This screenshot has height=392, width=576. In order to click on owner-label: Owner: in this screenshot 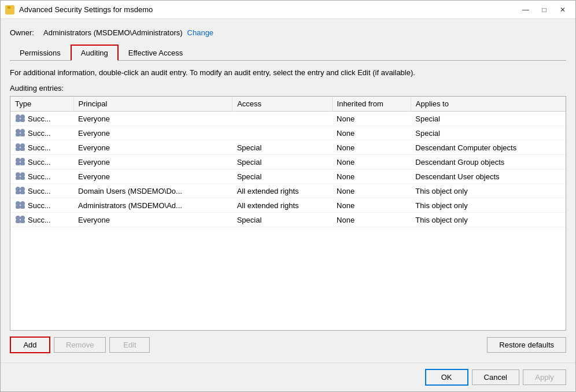, I will do `click(24, 32)`.